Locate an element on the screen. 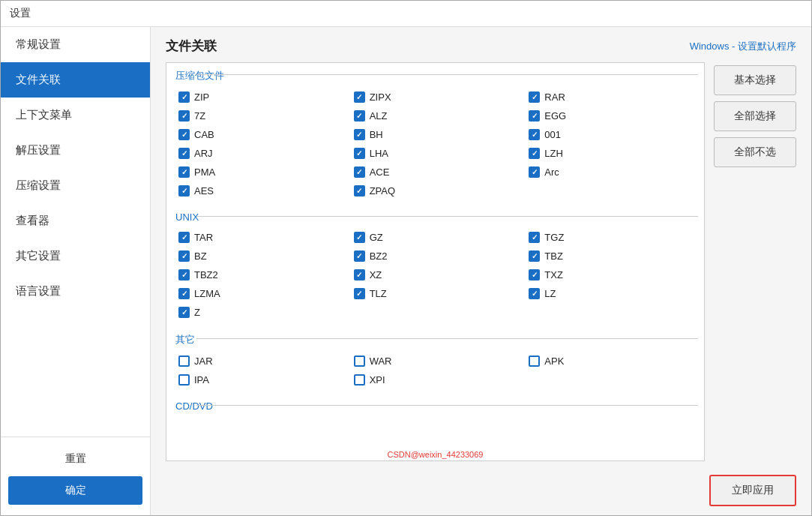  right-button-1: 全部选择 is located at coordinates (755, 116).